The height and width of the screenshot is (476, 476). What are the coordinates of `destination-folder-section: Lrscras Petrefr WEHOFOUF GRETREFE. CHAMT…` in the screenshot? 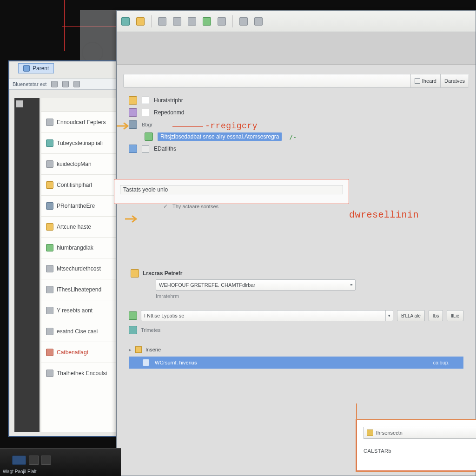 It's located at (296, 283).